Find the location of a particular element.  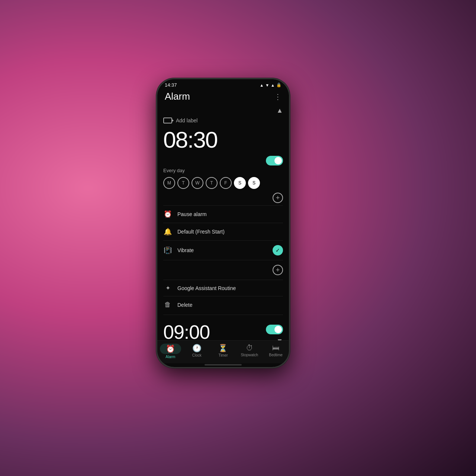

day-saturday: S is located at coordinates (240, 183).